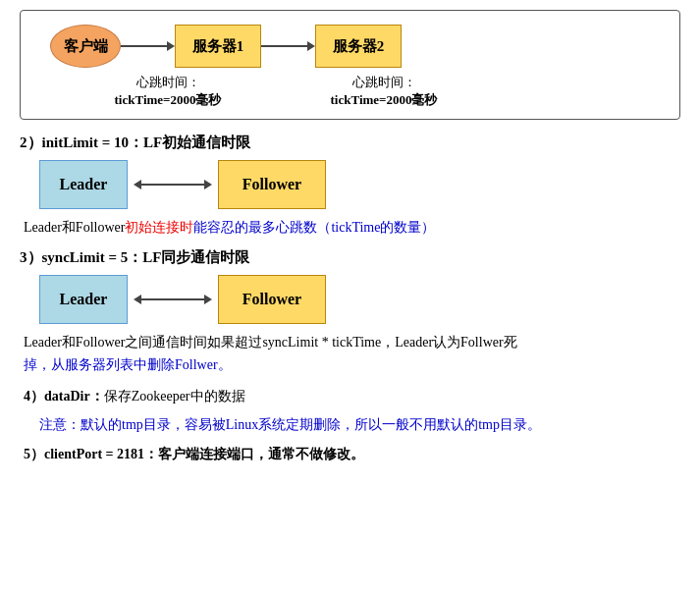 This screenshot has height=593, width=700. What do you see at coordinates (208, 185) in the screenshot?
I see `right-arrow-tip` at bounding box center [208, 185].